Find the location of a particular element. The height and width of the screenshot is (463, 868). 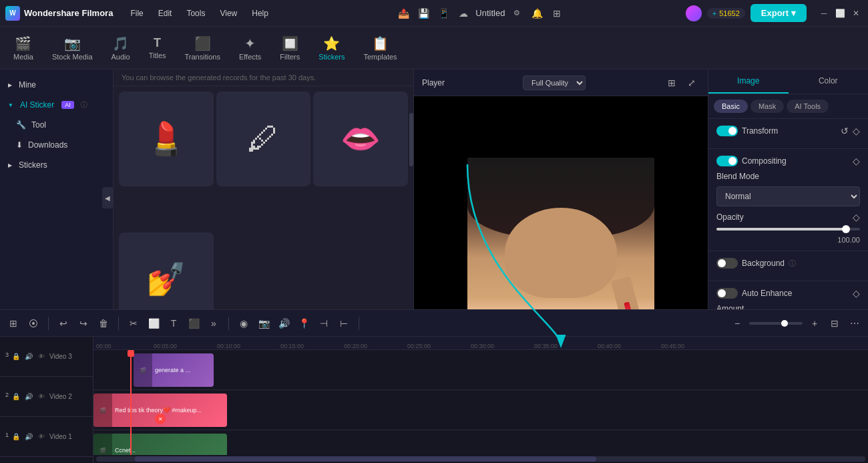

zoom-out-button: − is located at coordinates (737, 323).